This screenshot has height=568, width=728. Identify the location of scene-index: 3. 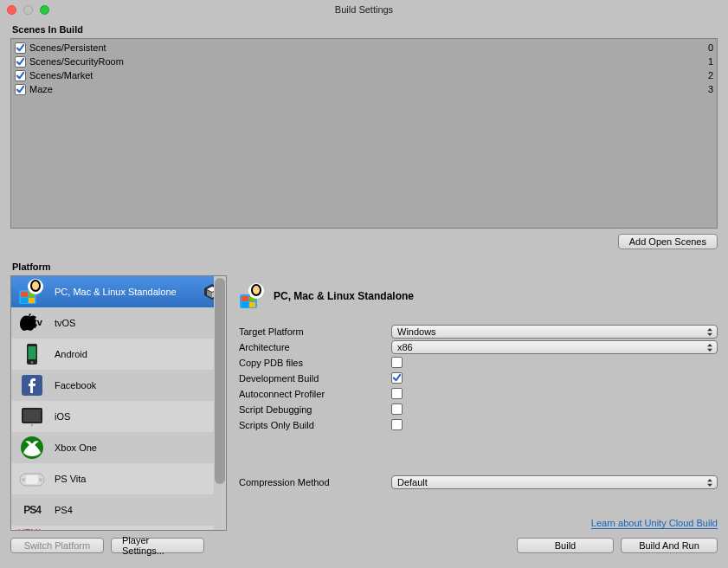
(711, 89).